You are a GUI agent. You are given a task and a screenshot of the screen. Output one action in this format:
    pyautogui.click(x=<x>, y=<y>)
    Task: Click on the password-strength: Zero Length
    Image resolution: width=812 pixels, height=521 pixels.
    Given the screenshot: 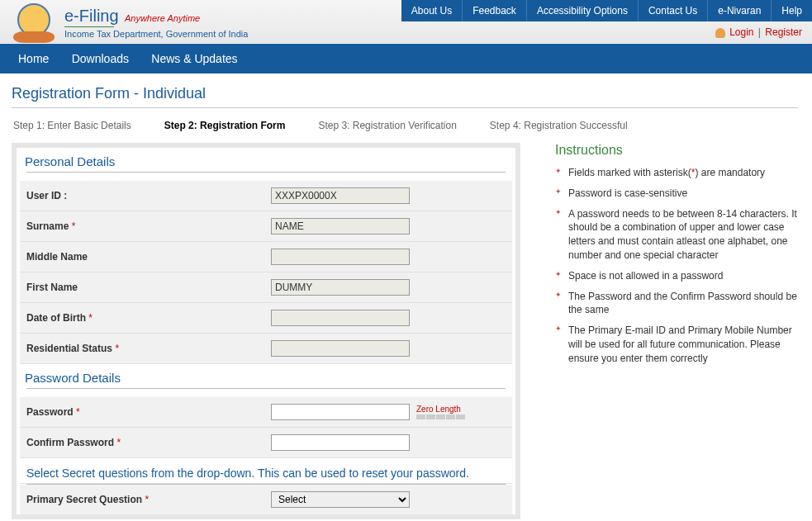 What is the action you would take?
    pyautogui.click(x=441, y=413)
    